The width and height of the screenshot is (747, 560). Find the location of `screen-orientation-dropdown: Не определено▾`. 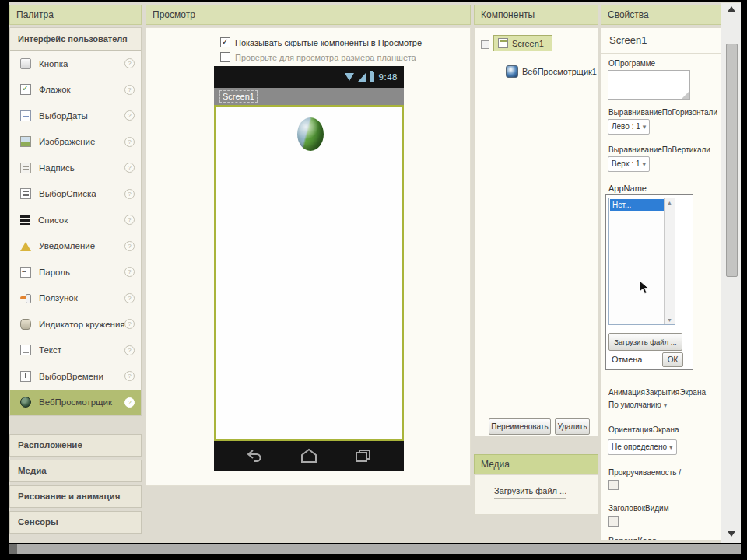

screen-orientation-dropdown: Не определено▾ is located at coordinates (643, 447).